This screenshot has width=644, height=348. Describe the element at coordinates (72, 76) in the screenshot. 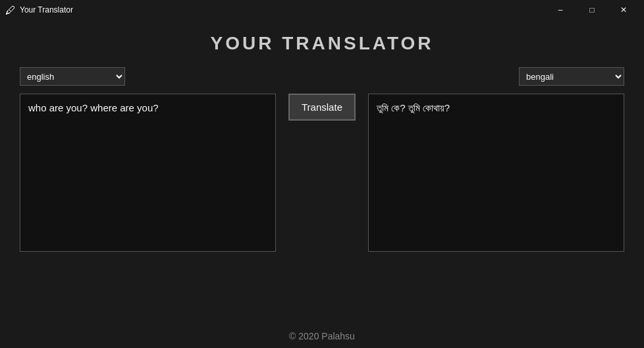

I see `source-language-select: english spanish french german hindi` at that location.